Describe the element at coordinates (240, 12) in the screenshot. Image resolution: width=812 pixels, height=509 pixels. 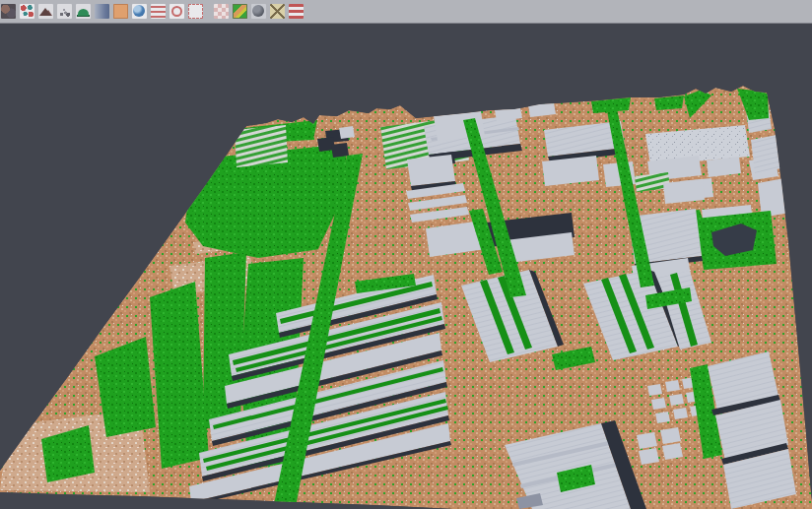
I see `classification-render-icon` at that location.